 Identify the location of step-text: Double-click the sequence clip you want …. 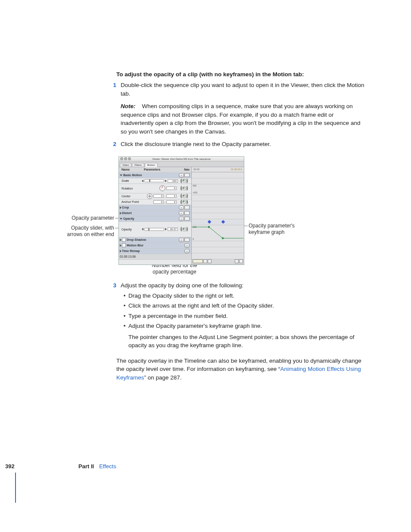
(243, 90).